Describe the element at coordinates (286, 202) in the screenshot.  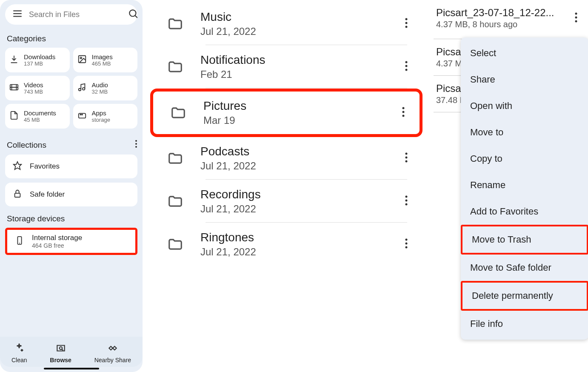
I see `folder-recordings: RecordingsJul 21, 2022` at that location.